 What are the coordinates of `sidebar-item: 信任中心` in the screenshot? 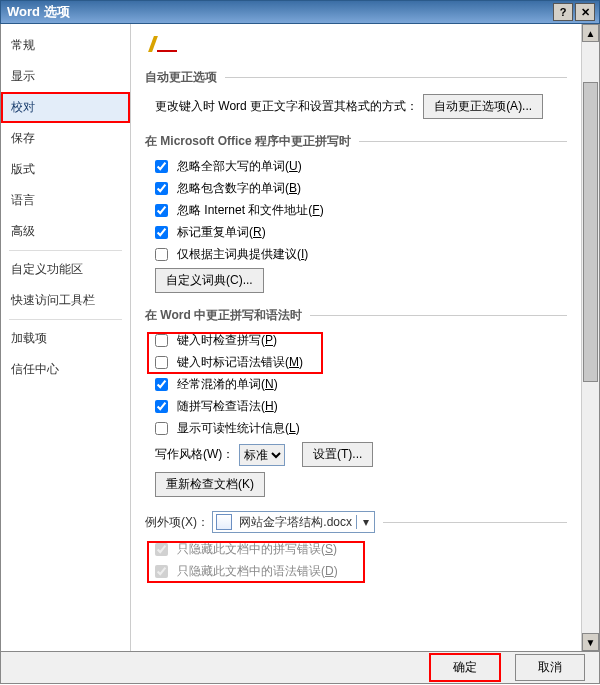 It's located at (66, 370).